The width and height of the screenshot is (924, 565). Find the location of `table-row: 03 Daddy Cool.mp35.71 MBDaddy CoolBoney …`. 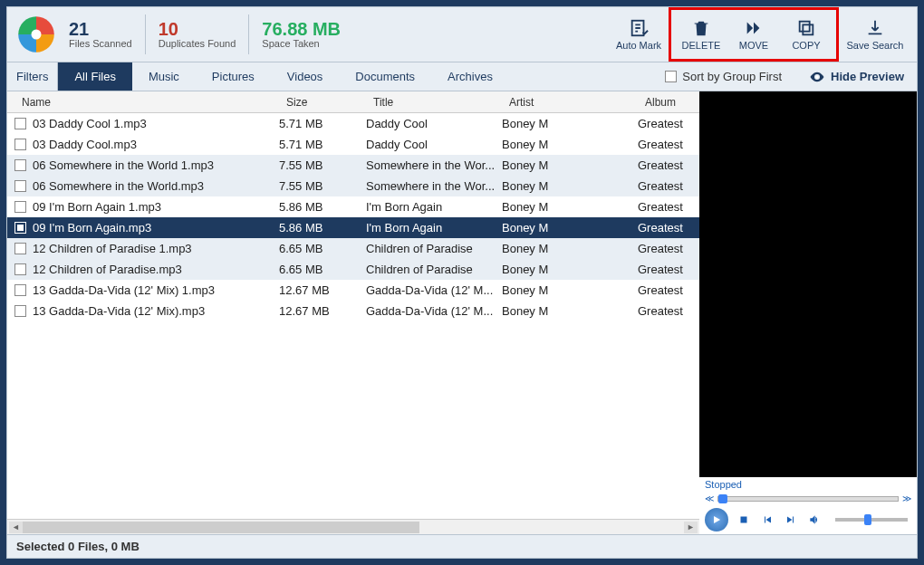

table-row: 03 Daddy Cool.mp35.71 MBDaddy CoolBoney … is located at coordinates (353, 145).